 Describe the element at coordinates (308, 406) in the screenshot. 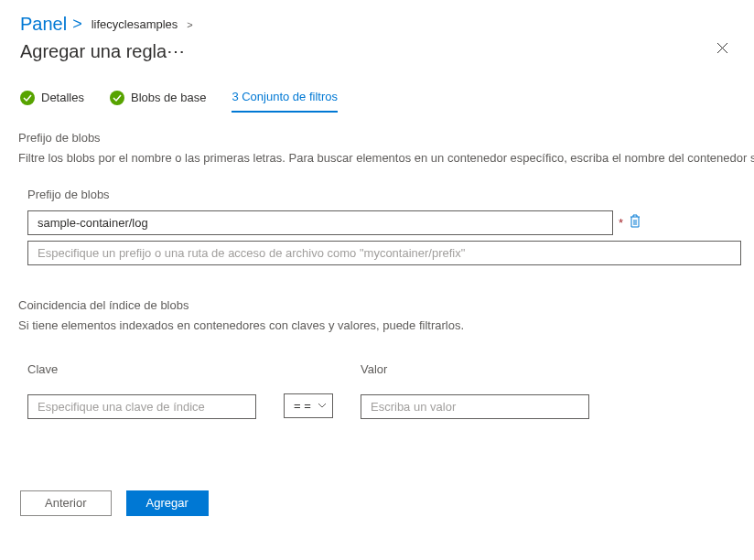

I see `operator-select: = =` at that location.